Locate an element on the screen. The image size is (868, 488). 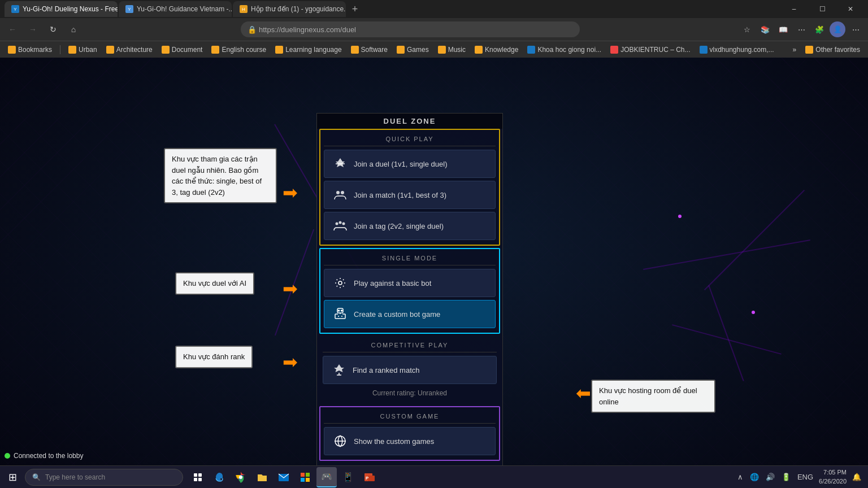
bookmark-overflow: » is located at coordinates (795, 50).